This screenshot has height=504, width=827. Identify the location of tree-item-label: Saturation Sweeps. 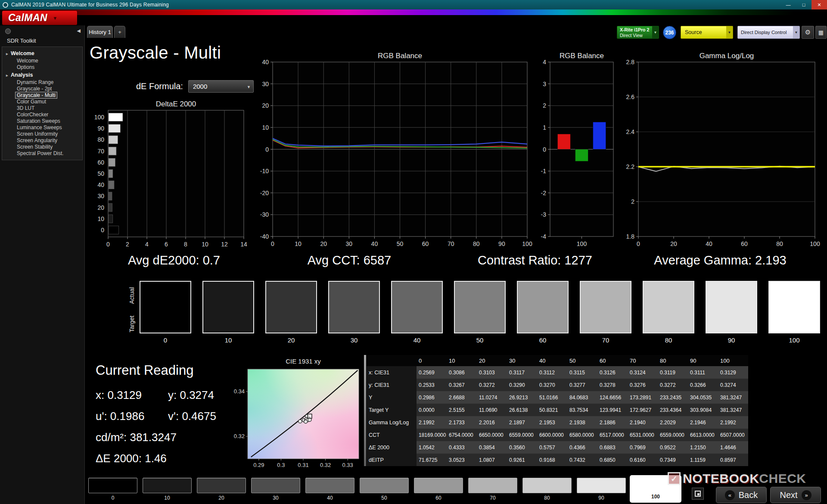
(39, 121).